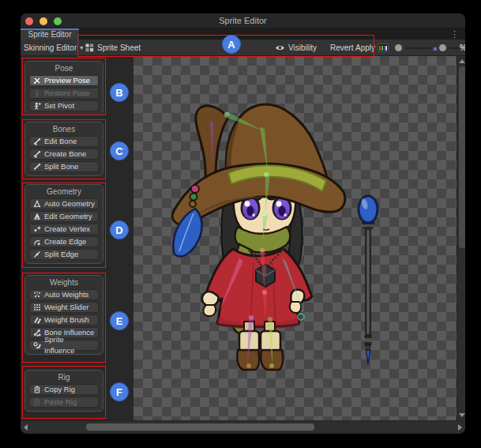 Image resolution: width=481 pixels, height=448 pixels. Describe the element at coordinates (119, 230) in the screenshot. I see `annotation-circle-d: D` at that location.